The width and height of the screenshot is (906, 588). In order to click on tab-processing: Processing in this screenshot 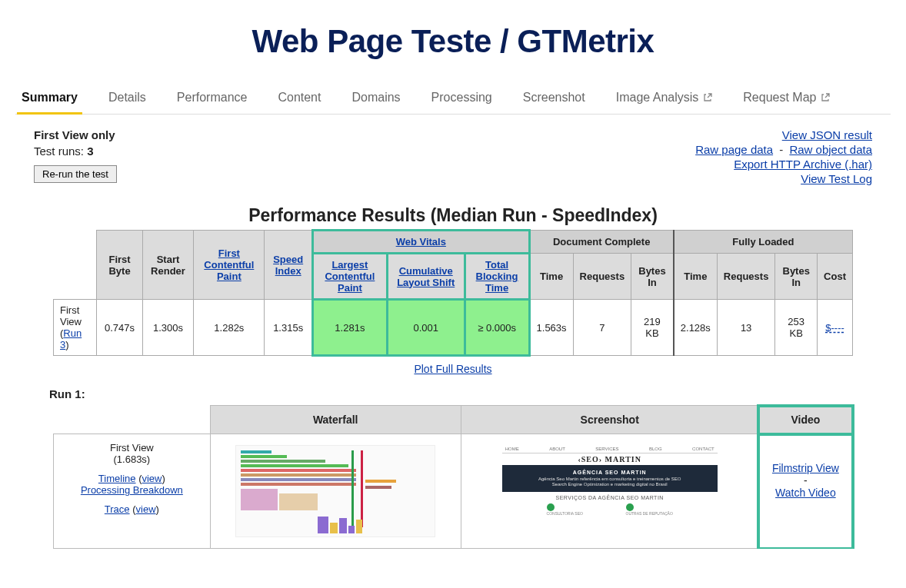, I will do `click(461, 98)`.